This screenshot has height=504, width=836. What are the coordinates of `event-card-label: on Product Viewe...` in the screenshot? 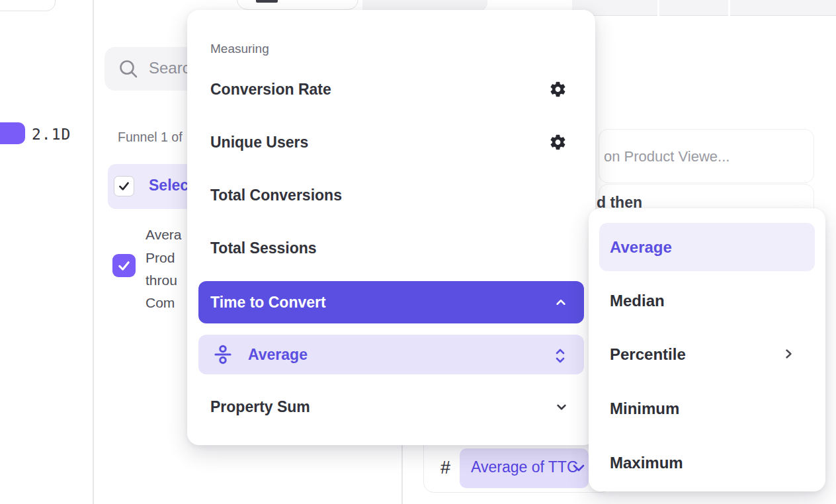 It's located at (667, 157).